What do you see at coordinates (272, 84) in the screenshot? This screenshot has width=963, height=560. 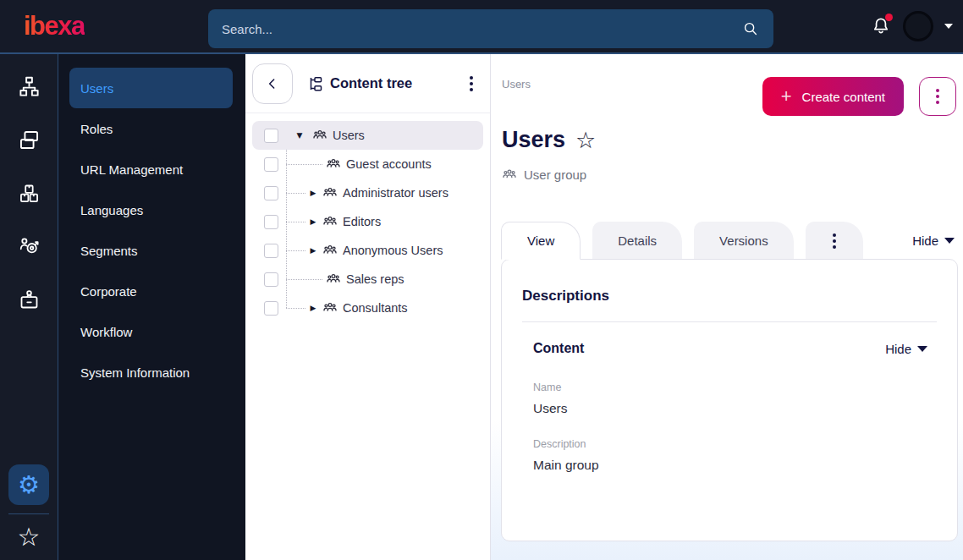 I see `chevron-left-icon` at bounding box center [272, 84].